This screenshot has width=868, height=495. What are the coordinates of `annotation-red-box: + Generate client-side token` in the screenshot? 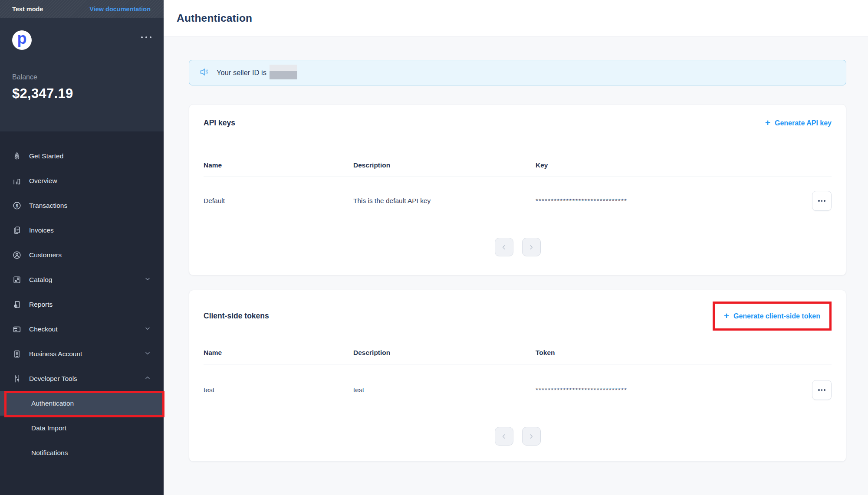 It's located at (772, 316).